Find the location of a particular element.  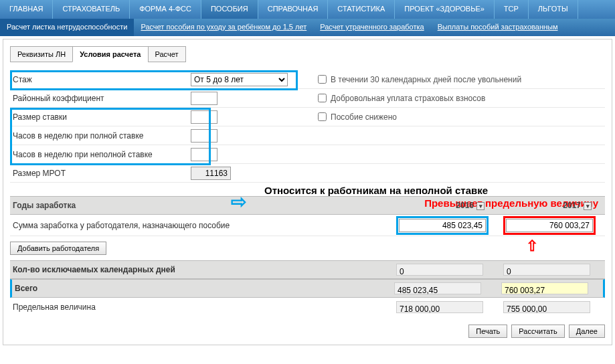

subnav-item: Выплаты пособий застрахованным is located at coordinates (498, 27).